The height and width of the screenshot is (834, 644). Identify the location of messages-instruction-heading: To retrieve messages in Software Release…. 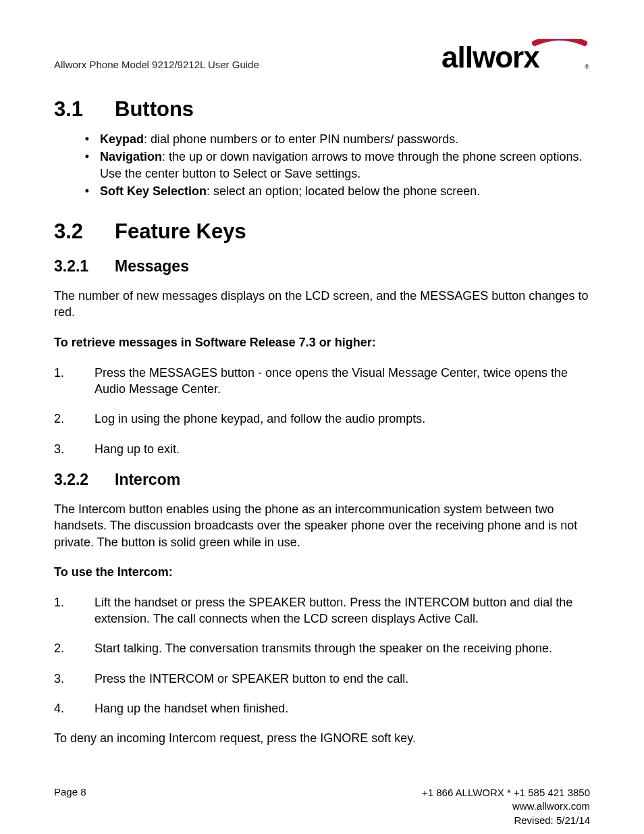
(322, 343).